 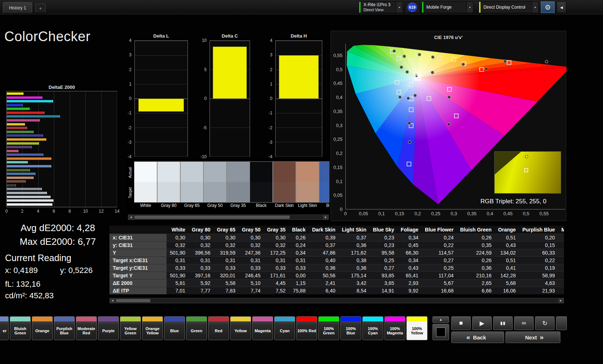 What do you see at coordinates (548, 7) in the screenshot?
I see `settings-button: ⚙` at bounding box center [548, 7].